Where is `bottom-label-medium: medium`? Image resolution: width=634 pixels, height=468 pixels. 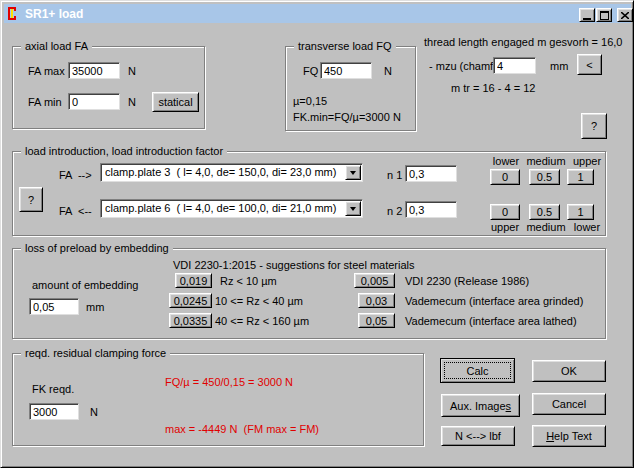
bottom-label-medium: medium is located at coordinates (546, 228).